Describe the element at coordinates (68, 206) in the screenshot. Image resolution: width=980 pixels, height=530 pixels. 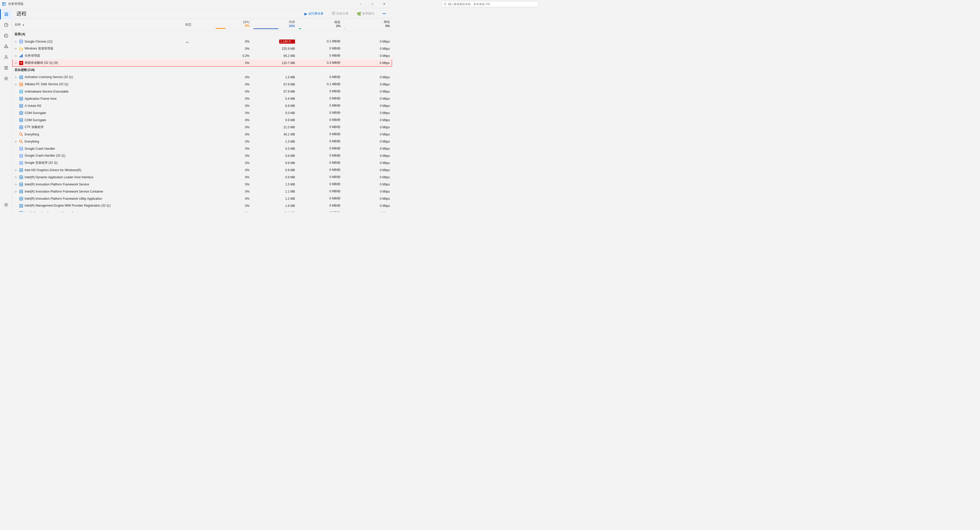
I see `process-name-label: Intel(R) Management Engine WMI Provider …` at that location.